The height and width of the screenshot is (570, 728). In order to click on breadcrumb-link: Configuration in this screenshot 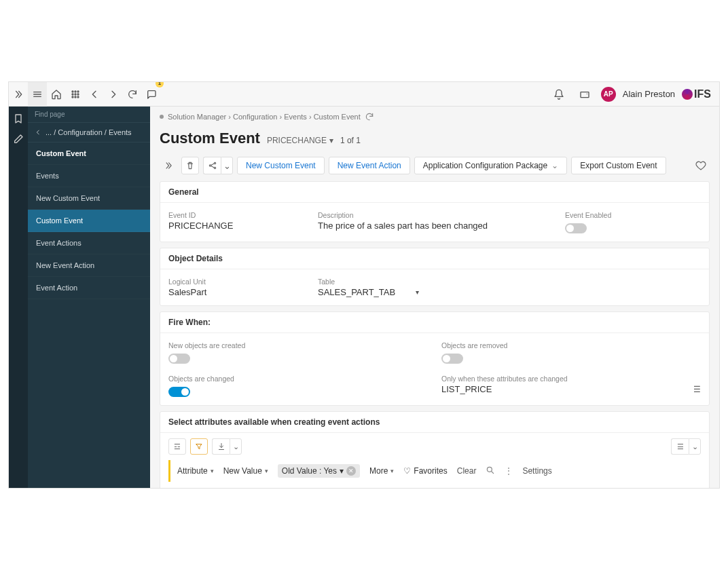, I will do `click(255, 117)`.